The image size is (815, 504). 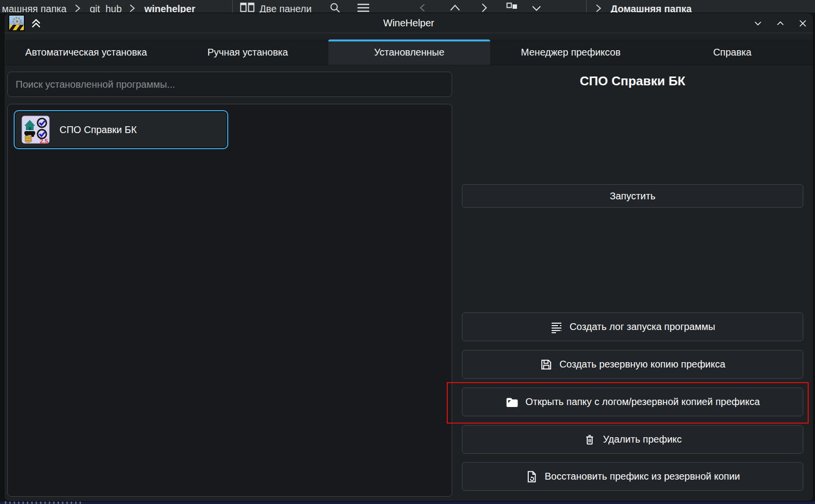 What do you see at coordinates (408, 6) in the screenshot?
I see `background-window-top-strip: машняя папка git_hub winehelper Две пане…` at bounding box center [408, 6].